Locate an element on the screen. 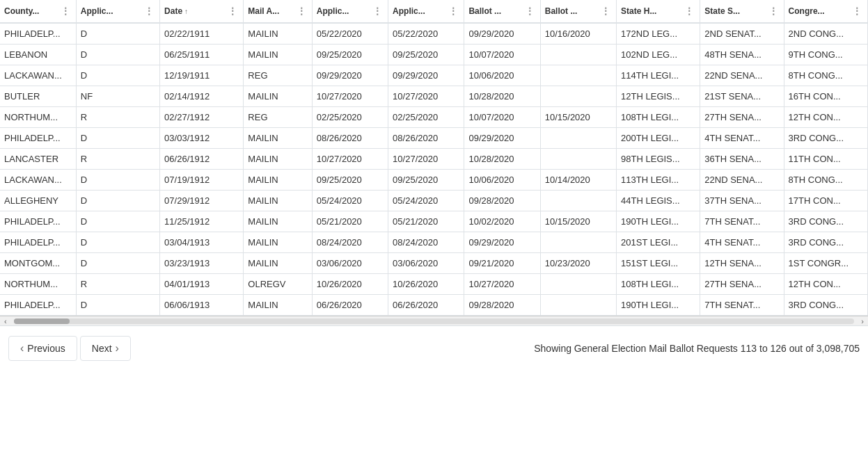 The image size is (868, 468). cell-mail-11: MAILIN is located at coordinates (278, 264).